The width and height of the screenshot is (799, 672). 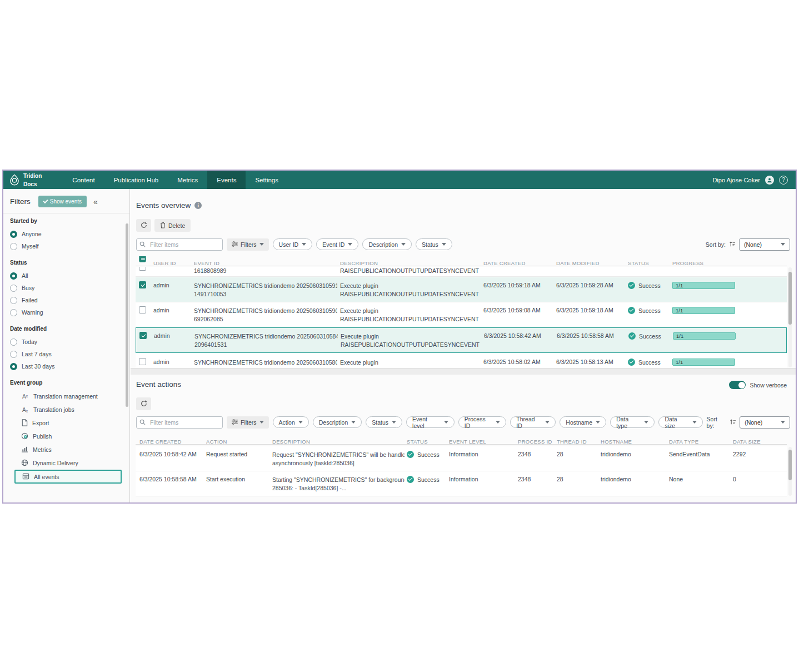 I want to click on tab-metrics: Metrics, so click(x=188, y=180).